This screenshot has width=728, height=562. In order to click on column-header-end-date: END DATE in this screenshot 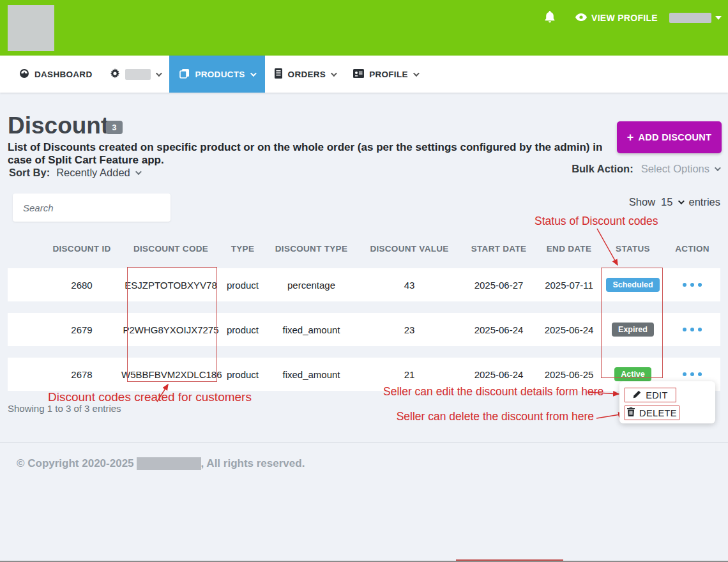, I will do `click(569, 249)`.